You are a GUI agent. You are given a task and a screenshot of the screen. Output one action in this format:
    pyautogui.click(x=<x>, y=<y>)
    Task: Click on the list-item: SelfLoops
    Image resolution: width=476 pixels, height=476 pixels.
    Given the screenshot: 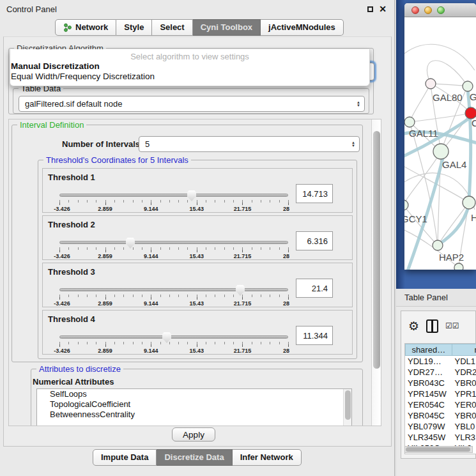 What is the action you would take?
    pyautogui.click(x=194, y=394)
    